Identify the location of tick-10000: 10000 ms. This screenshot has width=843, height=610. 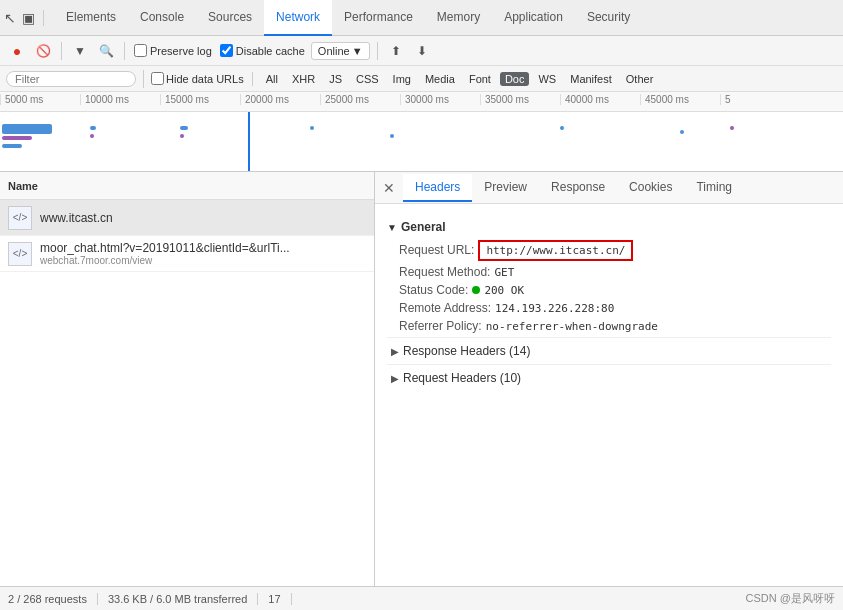
(120, 100).